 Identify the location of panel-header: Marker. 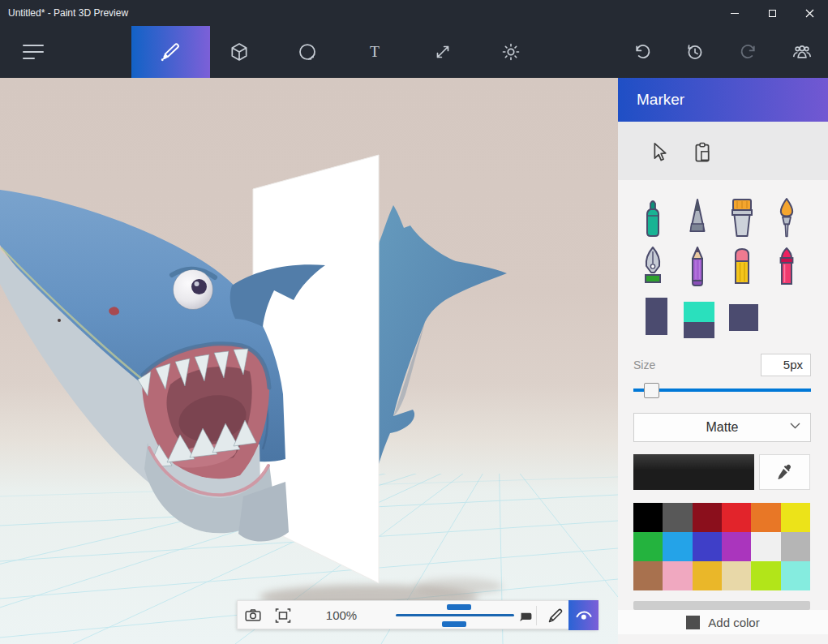
(723, 100).